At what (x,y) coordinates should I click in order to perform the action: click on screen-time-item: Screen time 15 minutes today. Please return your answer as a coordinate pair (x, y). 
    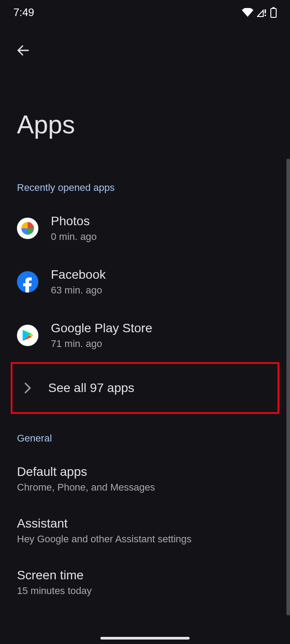
    Looking at the image, I should click on (145, 582).